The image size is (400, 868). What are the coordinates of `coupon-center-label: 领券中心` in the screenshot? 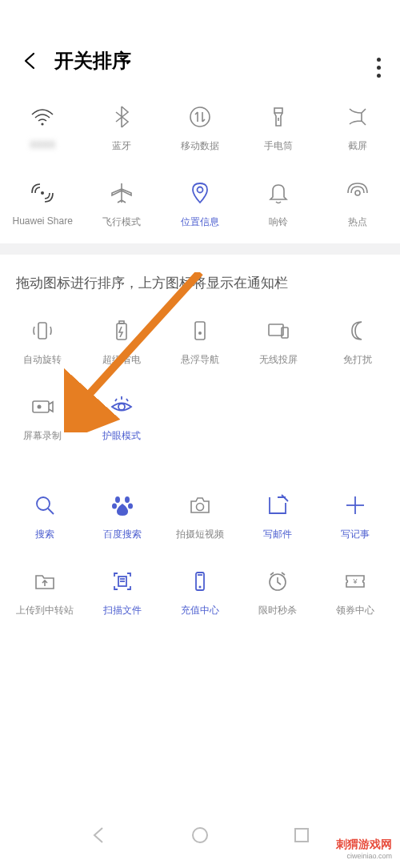 It's located at (355, 610).